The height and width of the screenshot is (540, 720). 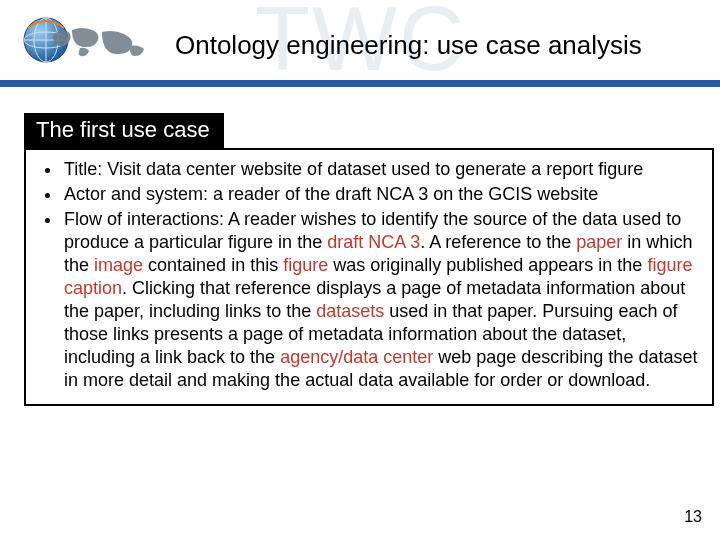 I want to click on world-map-icon, so click(x=100, y=43).